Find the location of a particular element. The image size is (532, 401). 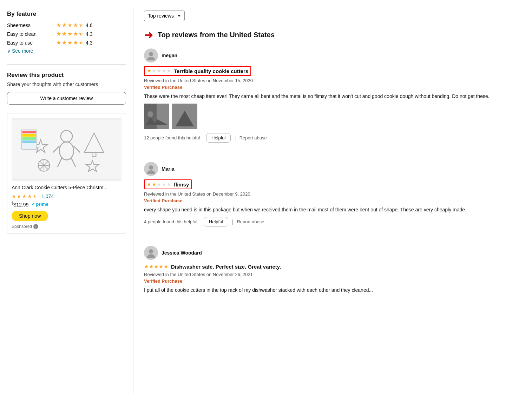

ad-box: Ann Clark Cookie Cutters 5-Piece Christm… is located at coordinates (67, 173).